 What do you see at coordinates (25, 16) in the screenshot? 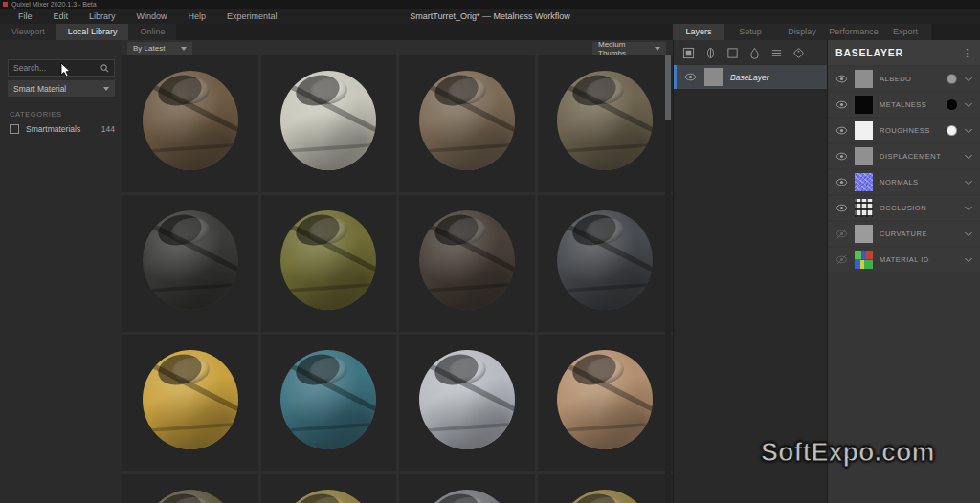
I see `menu-item-file: File` at bounding box center [25, 16].